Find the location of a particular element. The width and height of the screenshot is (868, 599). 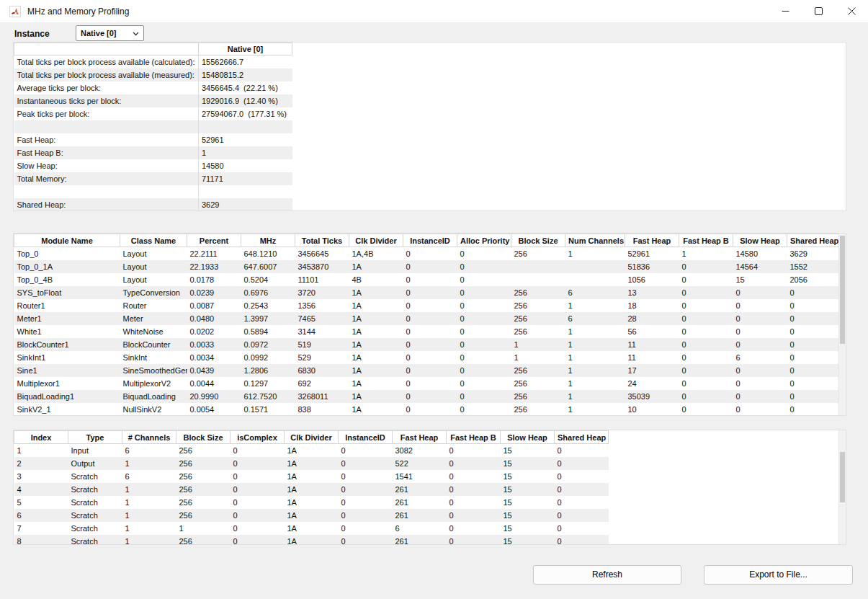

table-cell: 3082 is located at coordinates (419, 451).